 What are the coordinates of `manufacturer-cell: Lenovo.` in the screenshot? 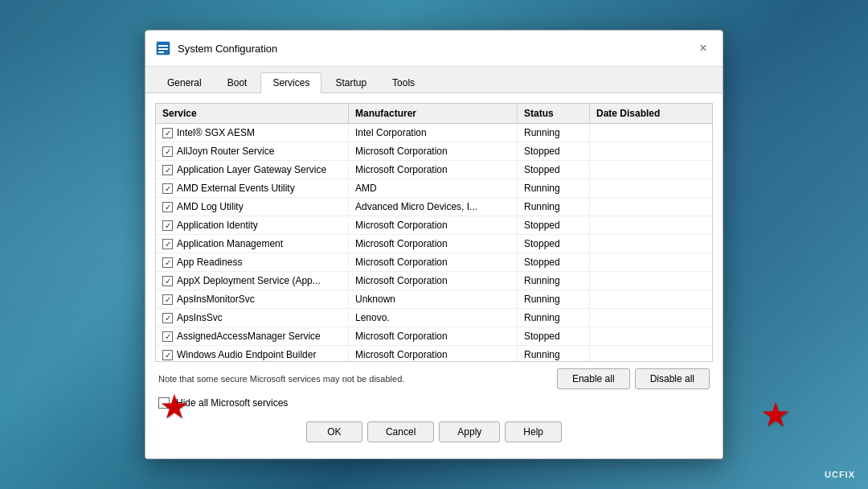 It's located at (433, 318).